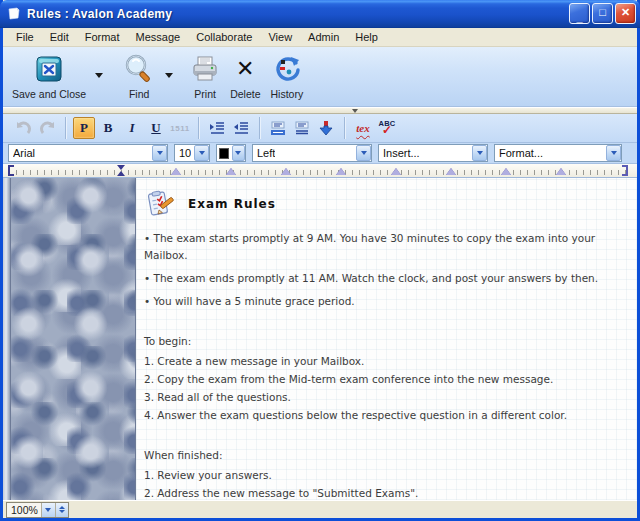  What do you see at coordinates (62, 512) in the screenshot?
I see `spinner-down-icon` at bounding box center [62, 512].